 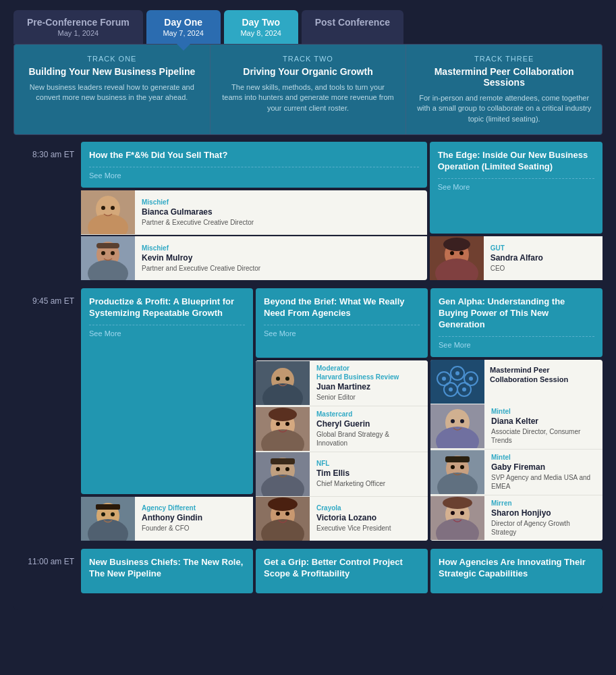 What do you see at coordinates (544, 412) in the screenshot?
I see `speaker-diana-org: Mintel` at bounding box center [544, 412].